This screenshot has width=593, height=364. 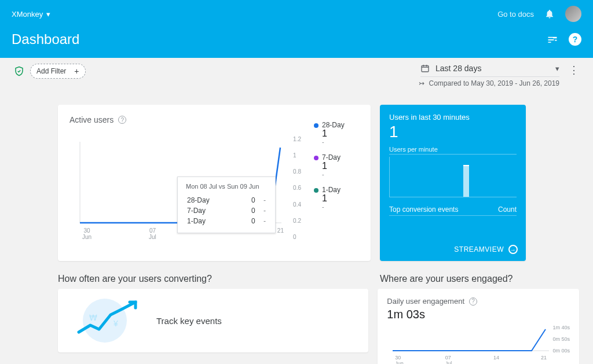 What do you see at coordinates (552, 39) in the screenshot?
I see `tune-icon` at bounding box center [552, 39].